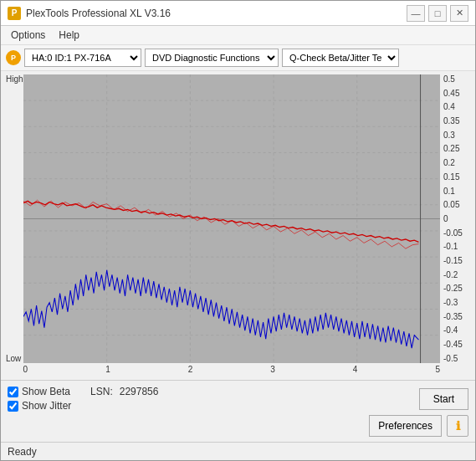 Image resolution: width=476 pixels, height=461 pixels. What do you see at coordinates (238, 59) in the screenshot?
I see `toolbar: P HA:0 ID:1 PX-716A DVD Diagnostic Funct…` at bounding box center [238, 59].